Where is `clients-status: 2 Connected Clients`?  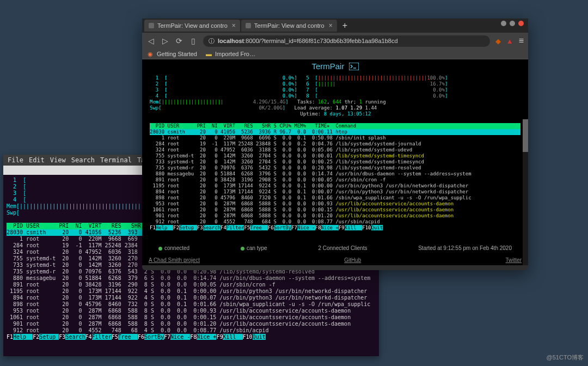 clients-status: 2 Connected Clients is located at coordinates (342, 248).